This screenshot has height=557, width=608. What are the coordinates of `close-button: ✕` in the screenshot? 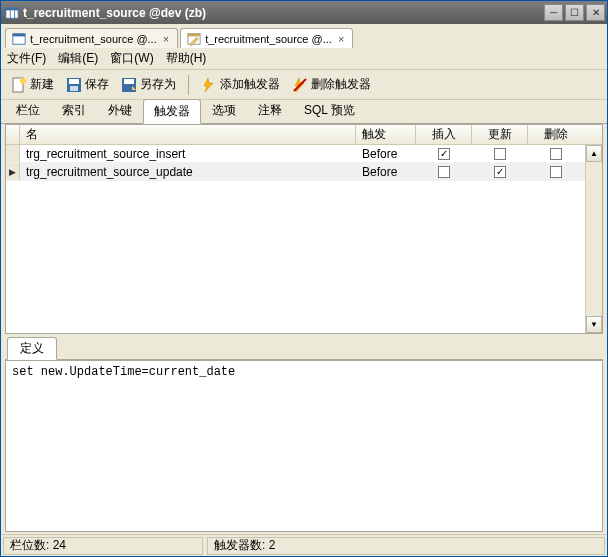 It's located at (596, 12).